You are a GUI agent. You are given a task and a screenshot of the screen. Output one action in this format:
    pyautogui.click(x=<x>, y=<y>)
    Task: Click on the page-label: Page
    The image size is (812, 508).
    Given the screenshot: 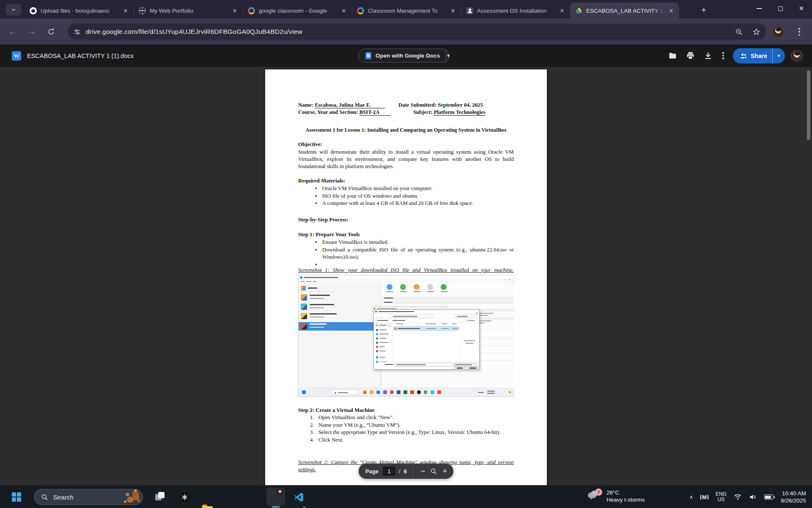 What is the action you would take?
    pyautogui.click(x=372, y=472)
    